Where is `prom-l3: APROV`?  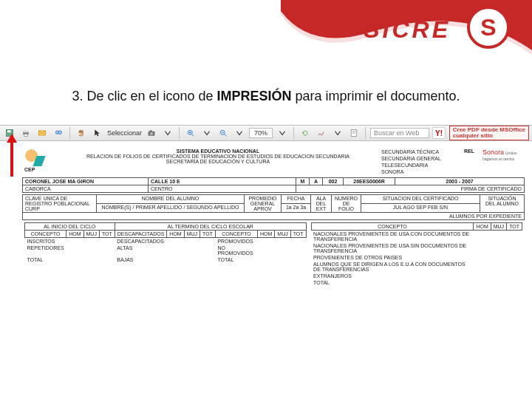 prom-l3: APROV is located at coordinates (263, 208).